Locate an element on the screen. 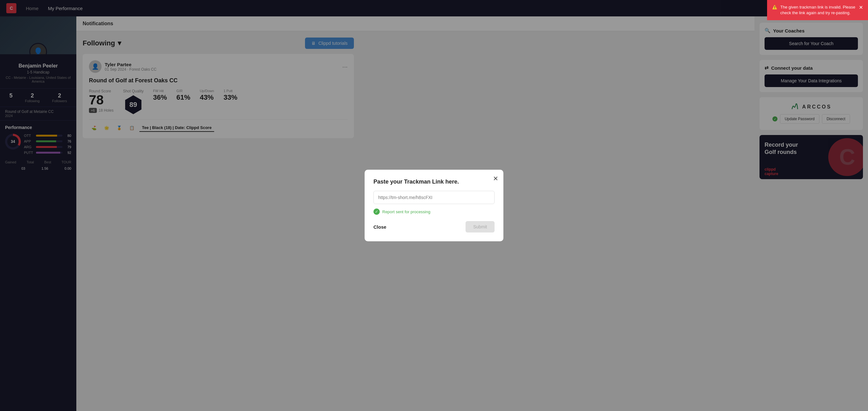 The width and height of the screenshot is (868, 411). toast-icon: ⚠️ is located at coordinates (774, 7).